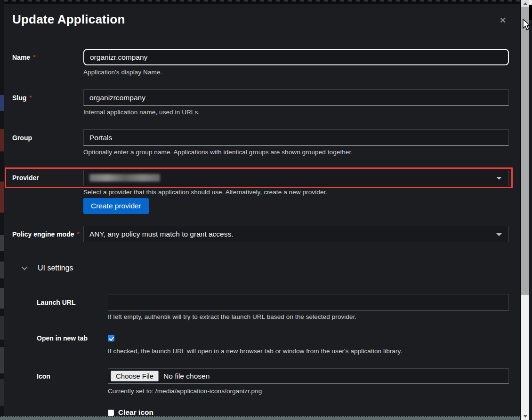 This screenshot has height=420, width=532. I want to click on name-help: Application's display Name., so click(122, 72).